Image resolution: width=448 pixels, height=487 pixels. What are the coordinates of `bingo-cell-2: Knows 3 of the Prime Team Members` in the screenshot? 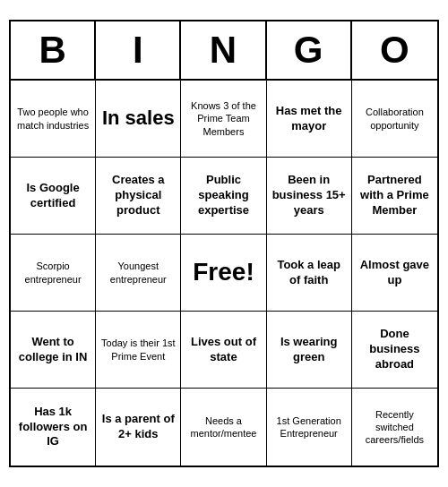 It's located at (224, 119).